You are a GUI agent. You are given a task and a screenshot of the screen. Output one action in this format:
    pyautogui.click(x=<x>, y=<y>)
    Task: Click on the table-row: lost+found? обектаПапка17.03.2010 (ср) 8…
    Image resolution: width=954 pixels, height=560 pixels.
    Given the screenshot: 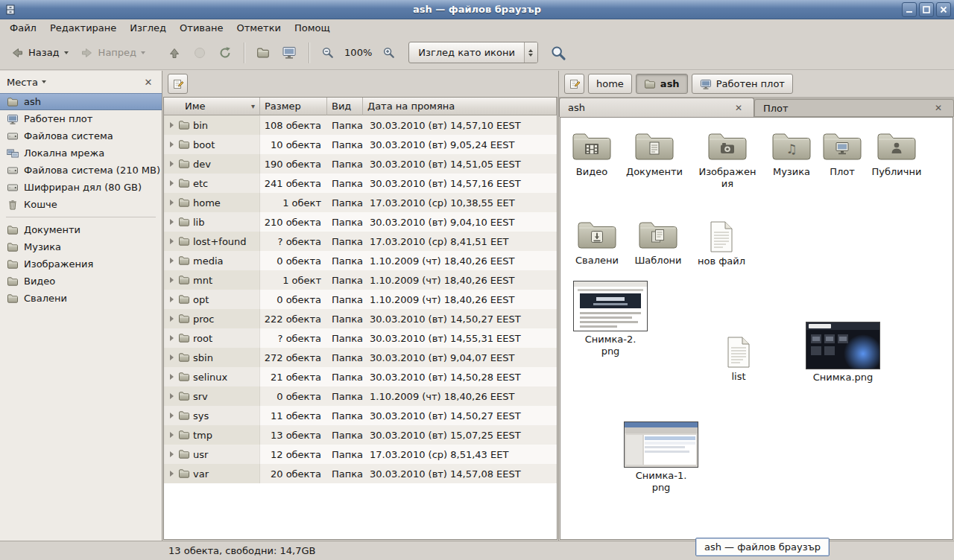 What is the action you would take?
    pyautogui.click(x=361, y=241)
    